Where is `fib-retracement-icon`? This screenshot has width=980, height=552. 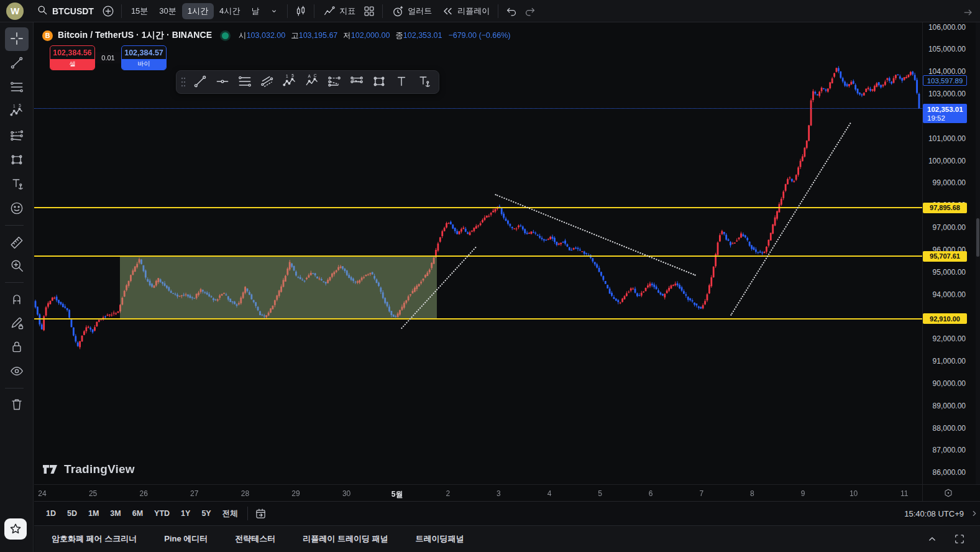
fib-retracement-icon is located at coordinates (245, 82).